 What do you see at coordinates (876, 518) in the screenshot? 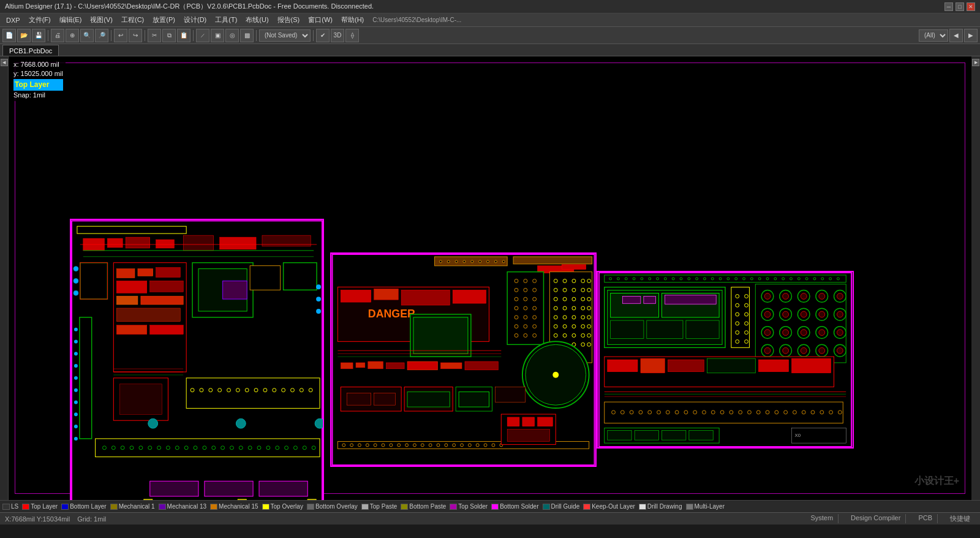
I see `status-design-compiler: Design Compiler` at bounding box center [876, 518].